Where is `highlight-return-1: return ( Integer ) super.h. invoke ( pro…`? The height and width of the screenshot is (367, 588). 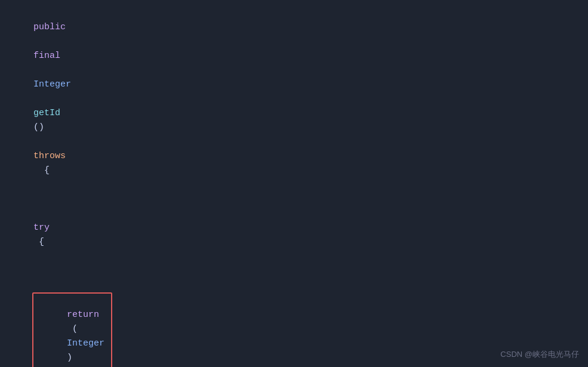
highlight-return-1: return ( Integer ) super.h. invoke ( pro… is located at coordinates (72, 329).